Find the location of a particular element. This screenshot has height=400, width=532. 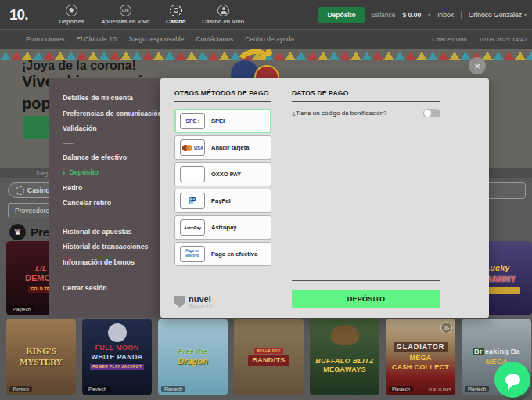

subnav-club-de-10: El Club de 10 is located at coordinates (97, 39).